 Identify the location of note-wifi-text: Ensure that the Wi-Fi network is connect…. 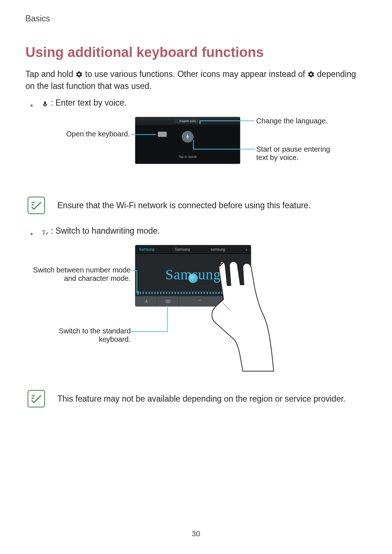
(184, 204).